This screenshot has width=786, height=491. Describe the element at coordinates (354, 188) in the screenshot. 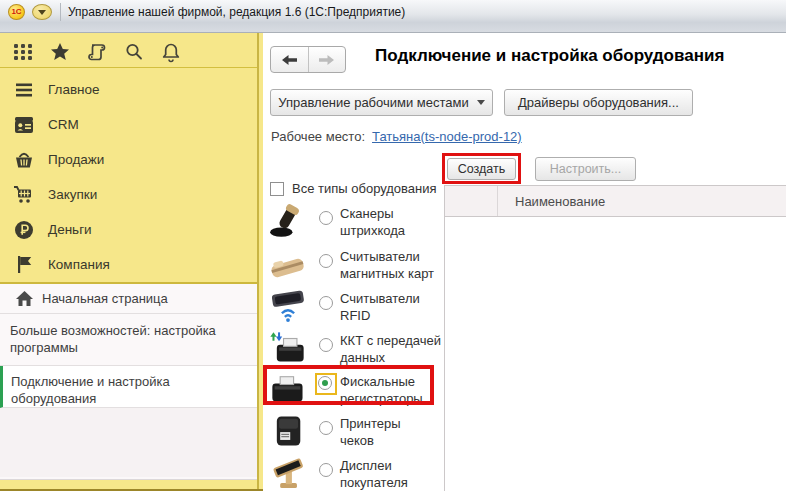

I see `all-types-checkbox-row: Все типы оборудования` at that location.